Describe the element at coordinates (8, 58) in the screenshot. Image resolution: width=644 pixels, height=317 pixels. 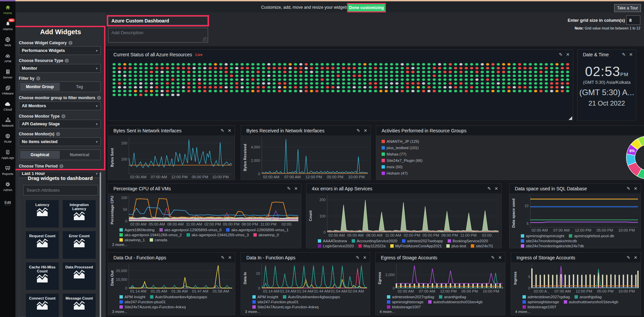
I see `sidebar-item-apm: APM` at that location.